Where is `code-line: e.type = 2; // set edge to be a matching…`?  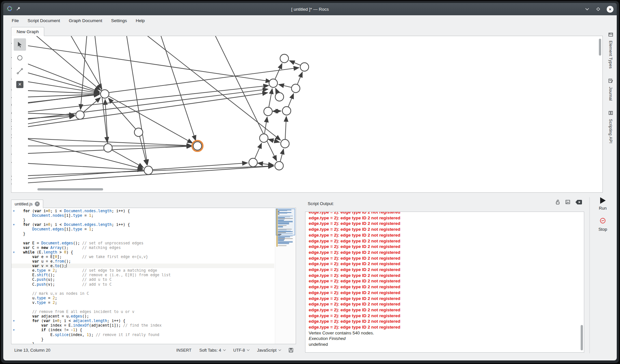
code-line: e.type = 2; // set edge to be a matching… is located at coordinates (143, 270).